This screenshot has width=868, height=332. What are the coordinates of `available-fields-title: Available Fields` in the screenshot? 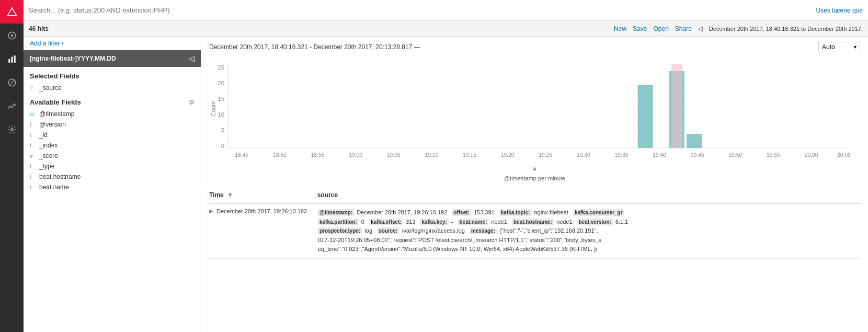 It's located at (55, 102).